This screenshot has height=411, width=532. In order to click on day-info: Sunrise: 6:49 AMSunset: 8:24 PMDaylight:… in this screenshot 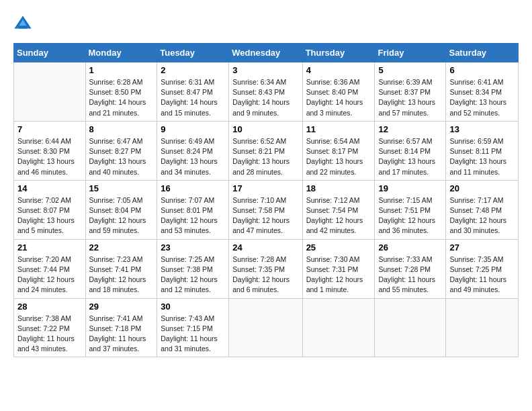, I will do `click(193, 157)`.